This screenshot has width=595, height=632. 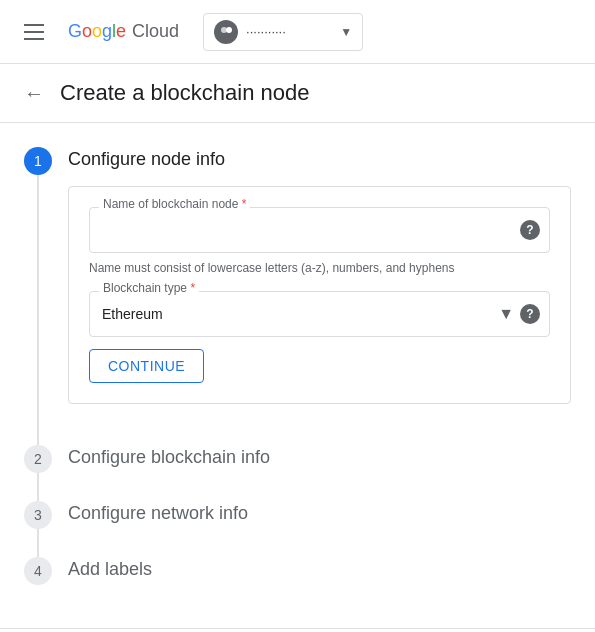 I want to click on step-1-line, so click(x=38, y=310).